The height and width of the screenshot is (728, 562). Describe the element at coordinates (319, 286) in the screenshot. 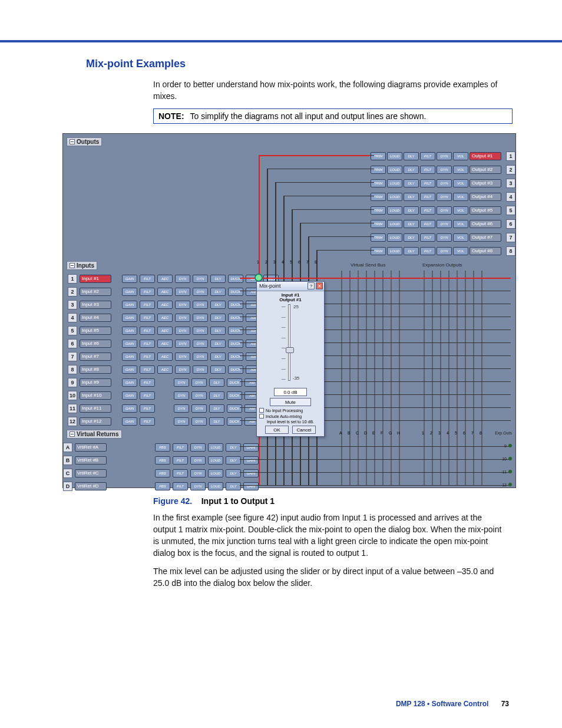

I see `close-icon: ✕` at that location.